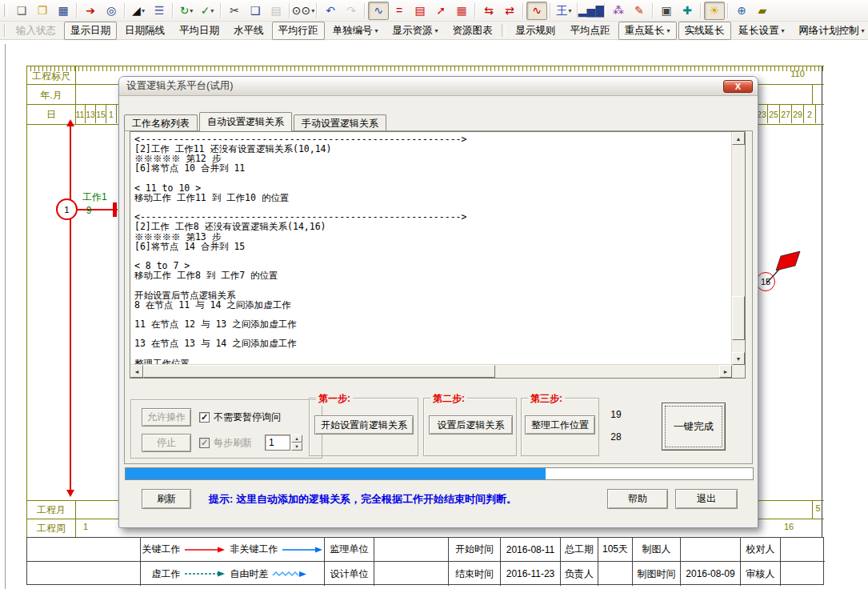 This screenshot has width=868, height=605. I want to click on exit-button: 退出, so click(706, 499).